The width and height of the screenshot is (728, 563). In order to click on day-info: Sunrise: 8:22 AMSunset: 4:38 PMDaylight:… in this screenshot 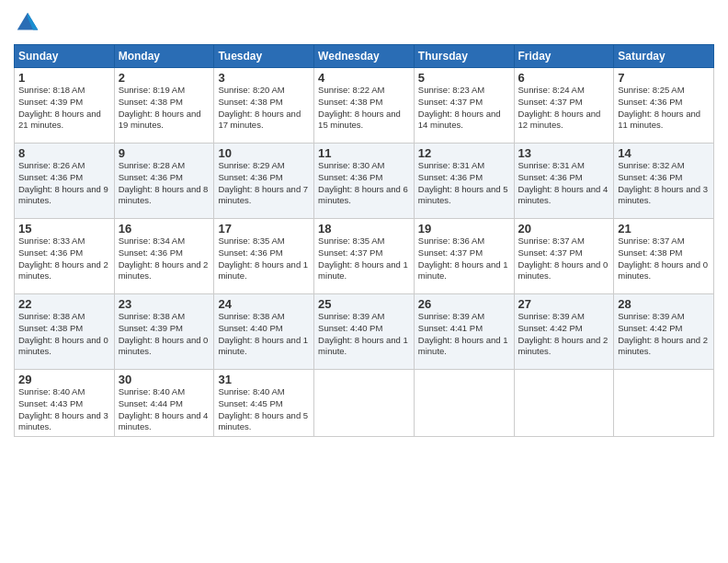, I will do `click(364, 109)`.